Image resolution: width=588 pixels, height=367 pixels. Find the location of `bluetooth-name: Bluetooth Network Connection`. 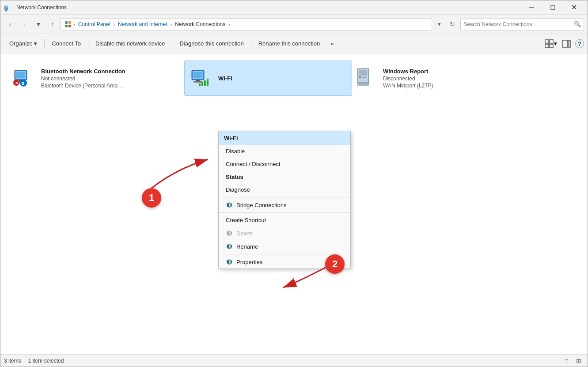

bluetooth-name: Bluetooth Network Connection is located at coordinates (83, 72).